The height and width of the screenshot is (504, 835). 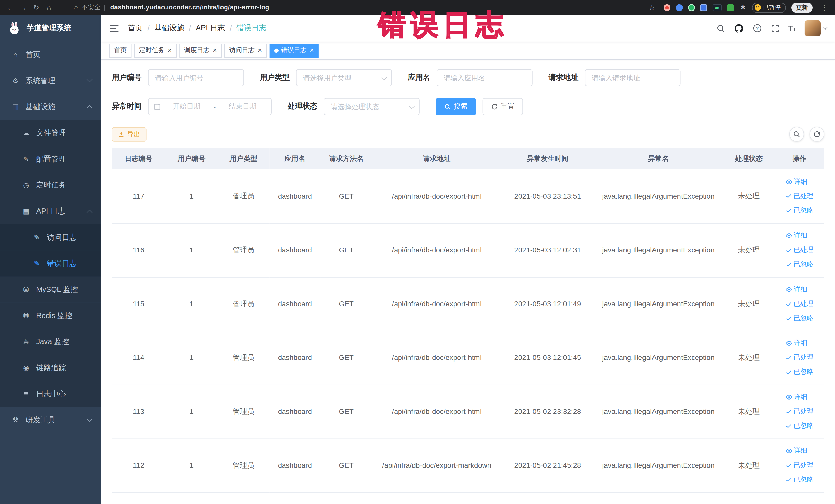 I want to click on sidebar-item-job: ◷定时任务, so click(x=50, y=185).